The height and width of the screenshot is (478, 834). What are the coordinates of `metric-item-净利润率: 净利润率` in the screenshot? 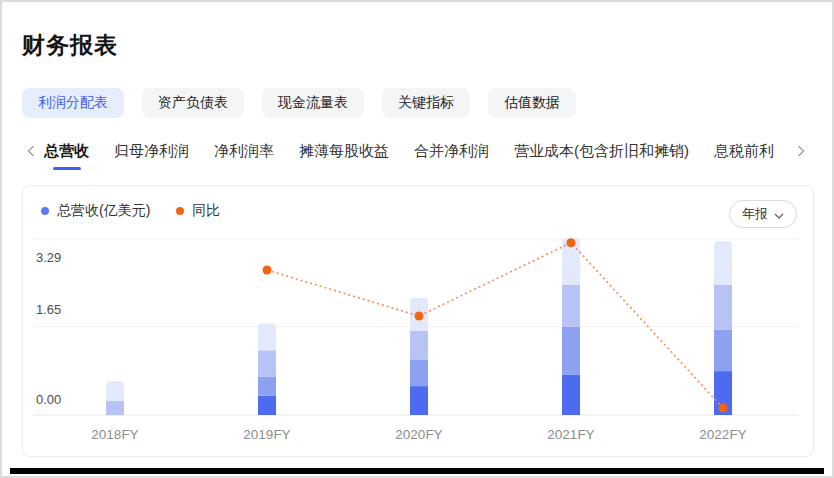 It's located at (244, 156).